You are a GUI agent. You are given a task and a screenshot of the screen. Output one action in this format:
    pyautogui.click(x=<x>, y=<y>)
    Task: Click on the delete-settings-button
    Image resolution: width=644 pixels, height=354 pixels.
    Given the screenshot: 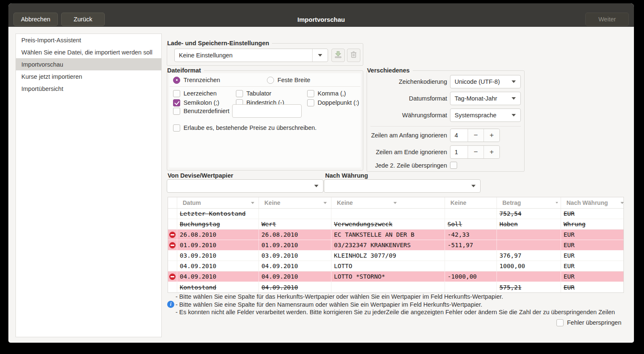 What is the action you would take?
    pyautogui.click(x=354, y=55)
    